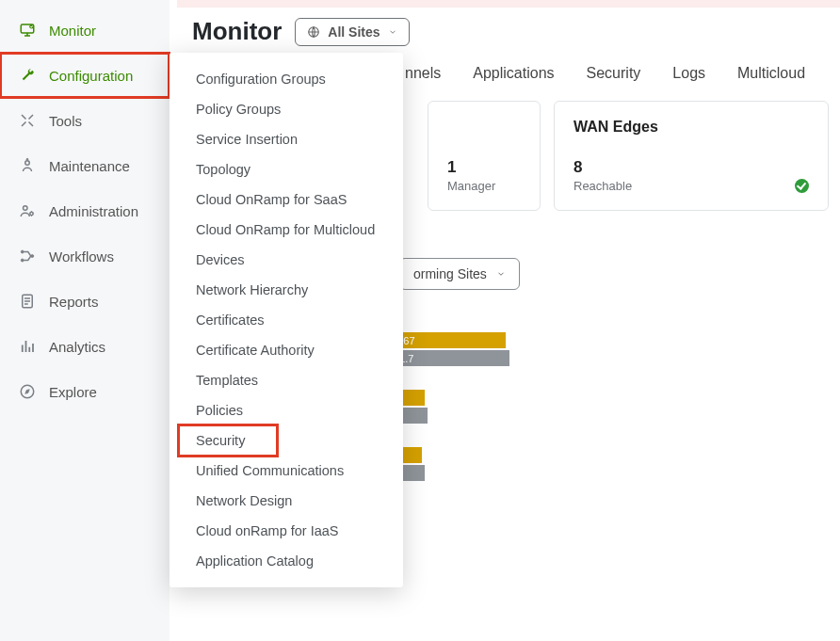 This screenshot has width=840, height=641. What do you see at coordinates (85, 301) in the screenshot?
I see `sidebar-item-reports: Reports` at bounding box center [85, 301].